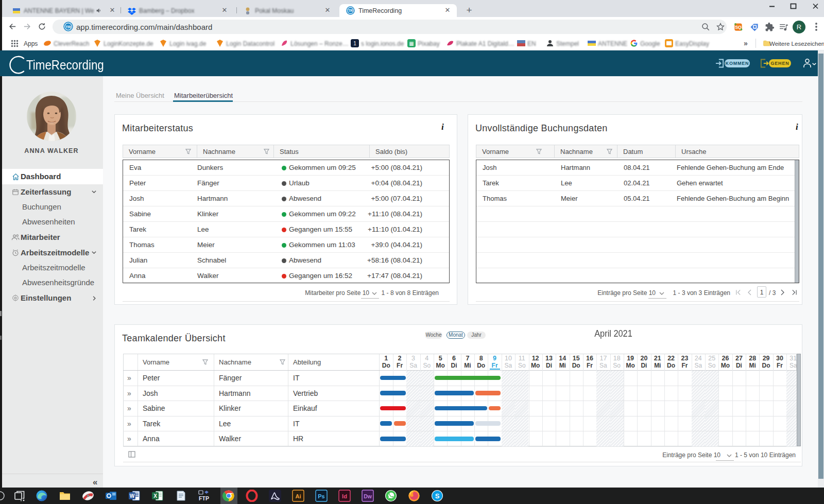 The image size is (824, 504). Describe the element at coordinates (156, 496) in the screenshot. I see `svg-text: X` at that location.